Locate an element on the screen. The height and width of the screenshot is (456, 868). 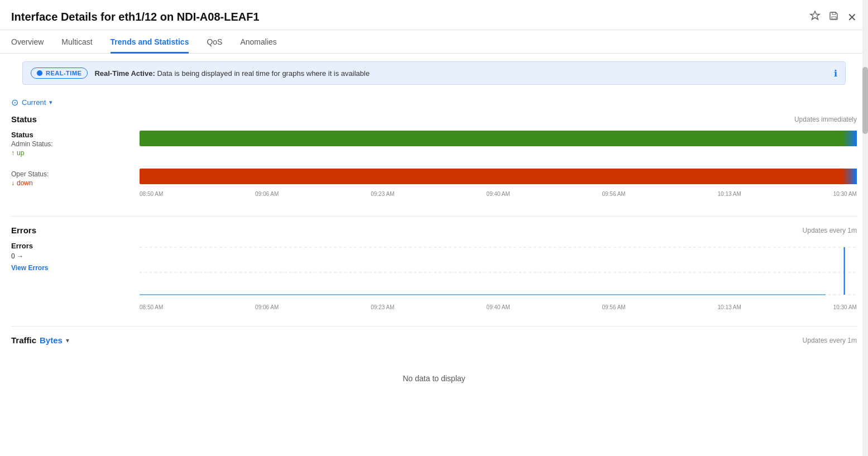
admin-status-label: Admin Status: is located at coordinates (71, 144).